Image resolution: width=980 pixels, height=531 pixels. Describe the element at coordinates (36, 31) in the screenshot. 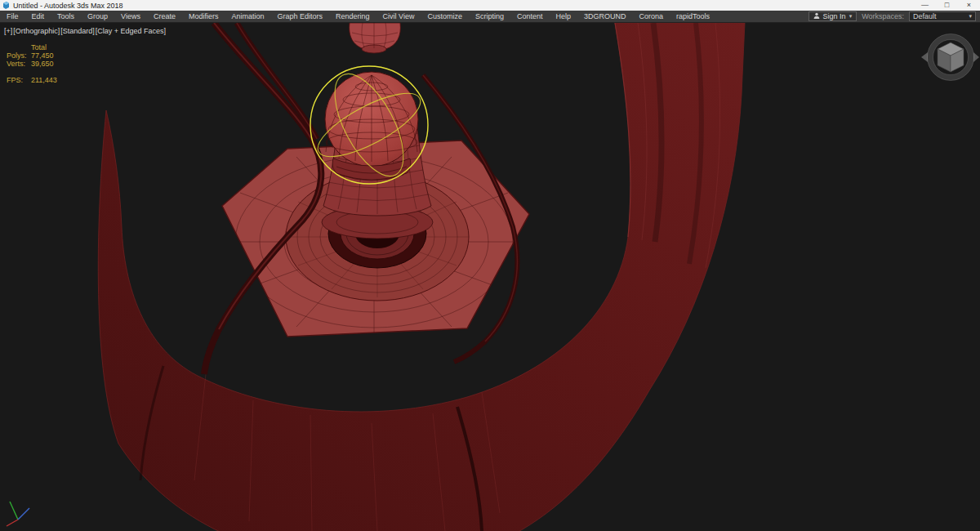

I see `viewport-label-segment-1: [Orthographic]` at that location.